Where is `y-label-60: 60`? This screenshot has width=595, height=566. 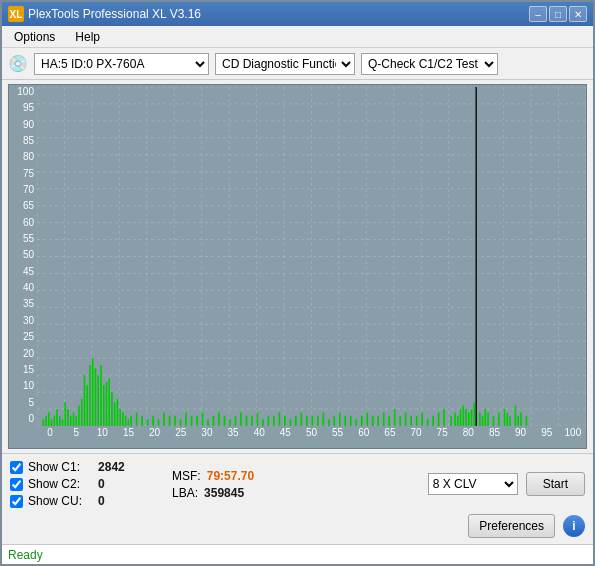
y-label-60: 60 is located at coordinates (23, 223).